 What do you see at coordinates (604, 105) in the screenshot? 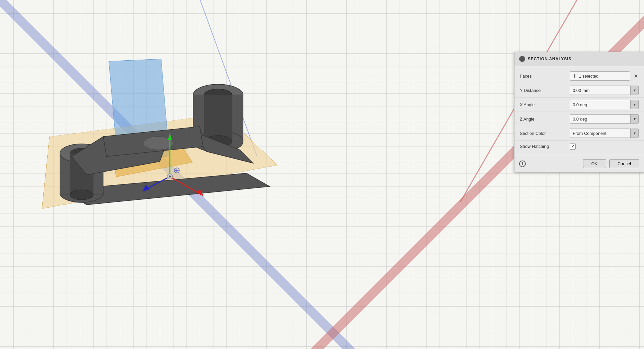
I see `x-angle-control: 0.0 deg` at bounding box center [604, 105].